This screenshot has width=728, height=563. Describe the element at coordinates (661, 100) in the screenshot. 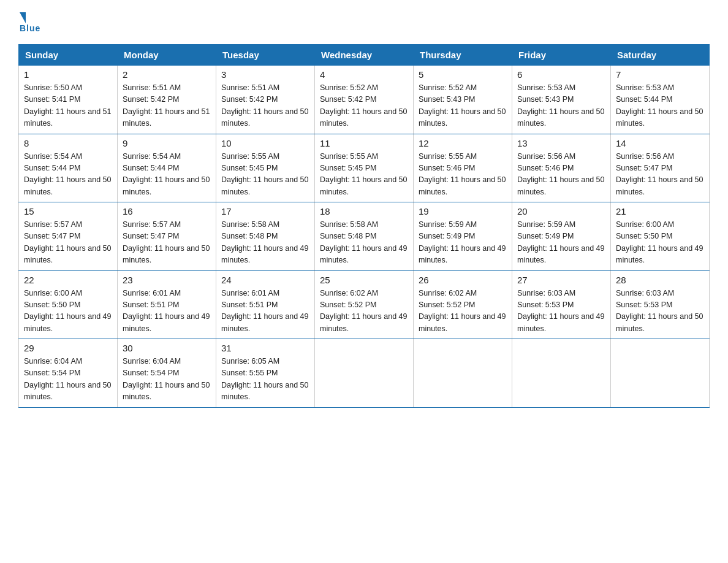

I see `calendar-day-cell: 7 Sunrise: 5:53 AM Sunset: 5:44 PM Dayli…` at that location.